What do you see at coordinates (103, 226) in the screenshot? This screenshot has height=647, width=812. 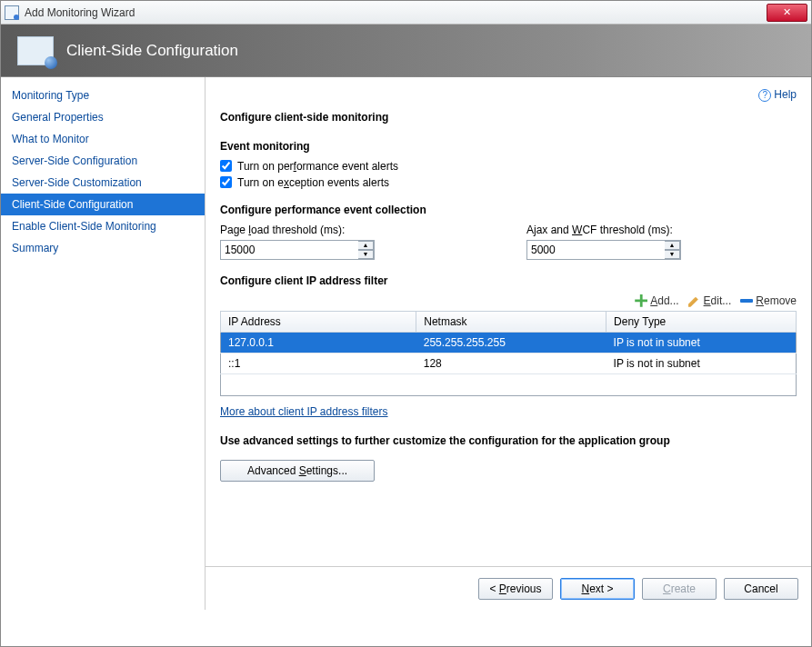 I see `step-enable-client-side-monitoring: Enable Client-Side Monitoring` at bounding box center [103, 226].